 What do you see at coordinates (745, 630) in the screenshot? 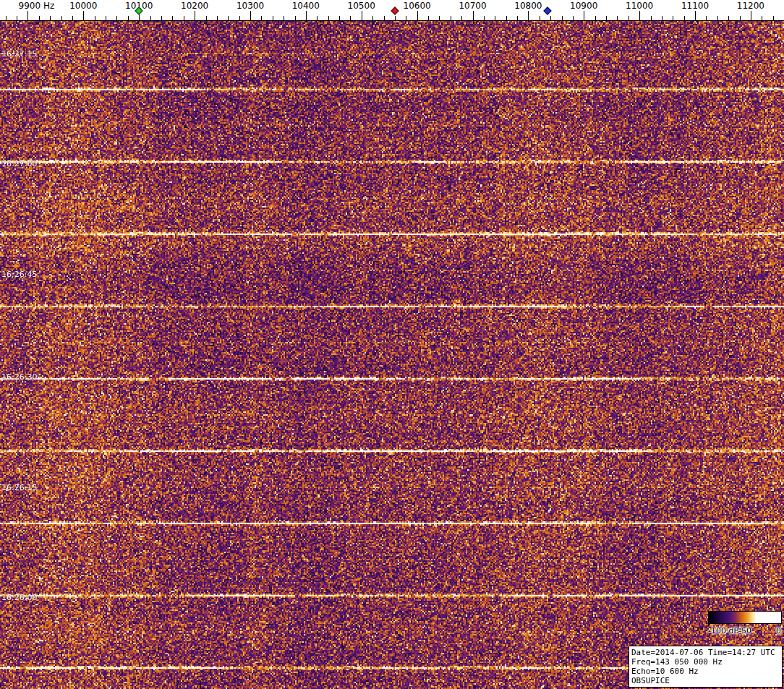
I see `colorbar-labels: -100 dB -50 0` at bounding box center [745, 630].